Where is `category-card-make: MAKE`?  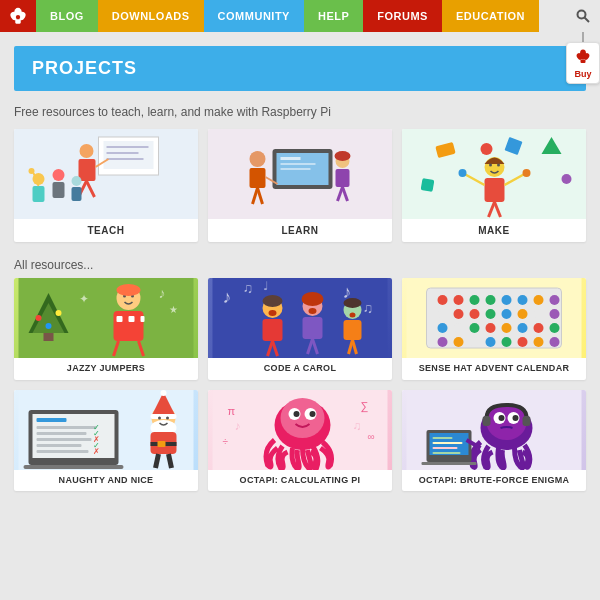 category-card-make: MAKE is located at coordinates (494, 186).